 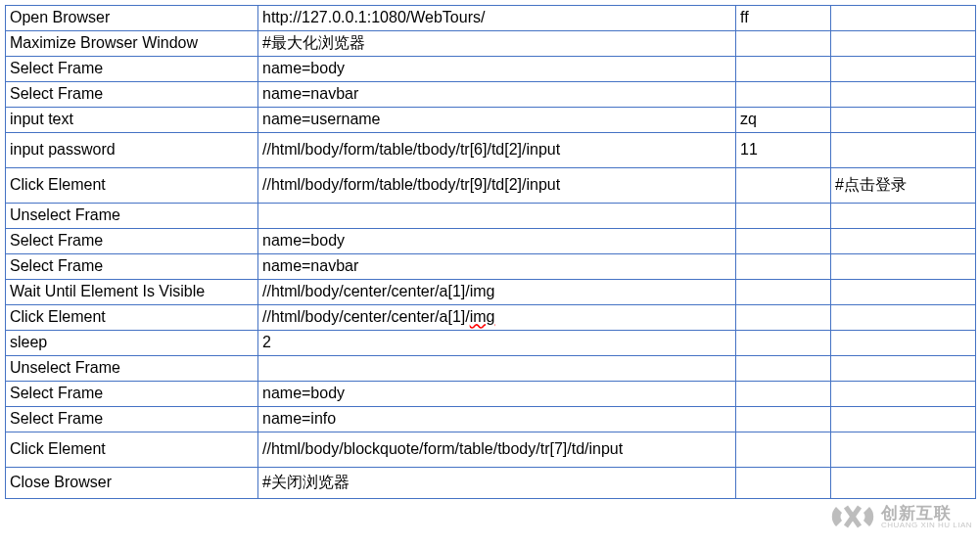 I want to click on locator-cell: #最大化浏览器, so click(x=497, y=44).